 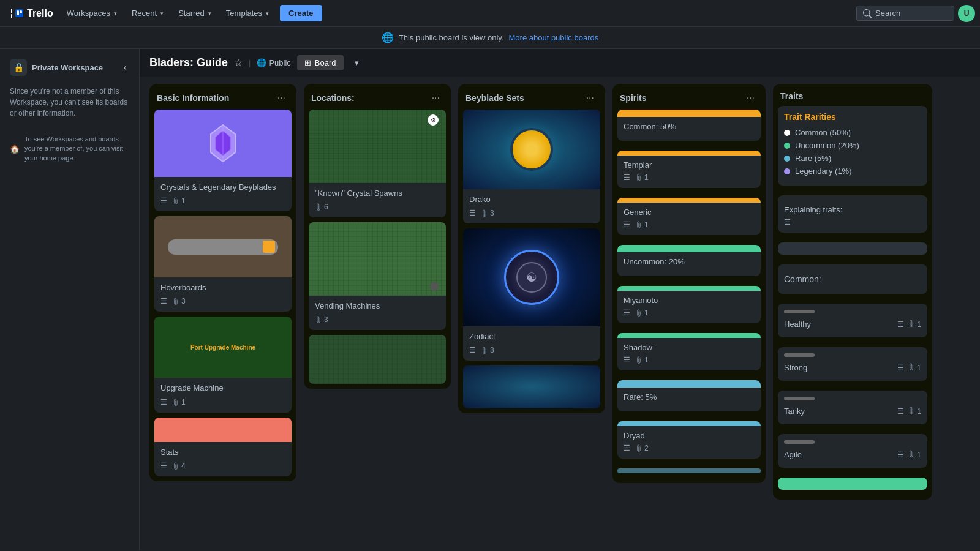 What do you see at coordinates (377, 359) in the screenshot?
I see `card-location3-cover` at bounding box center [377, 359].